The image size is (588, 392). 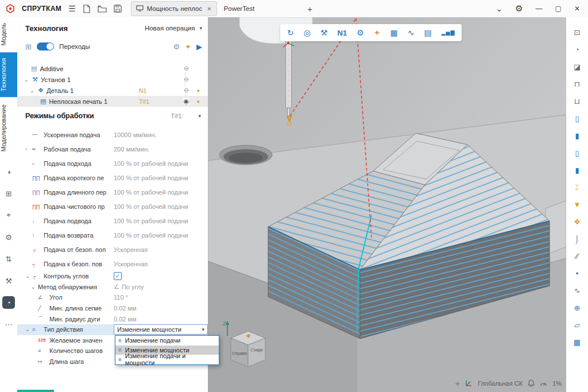 What do you see at coordinates (188, 47) in the screenshot?
I see `optimize-icon: ✦` at bounding box center [188, 47].